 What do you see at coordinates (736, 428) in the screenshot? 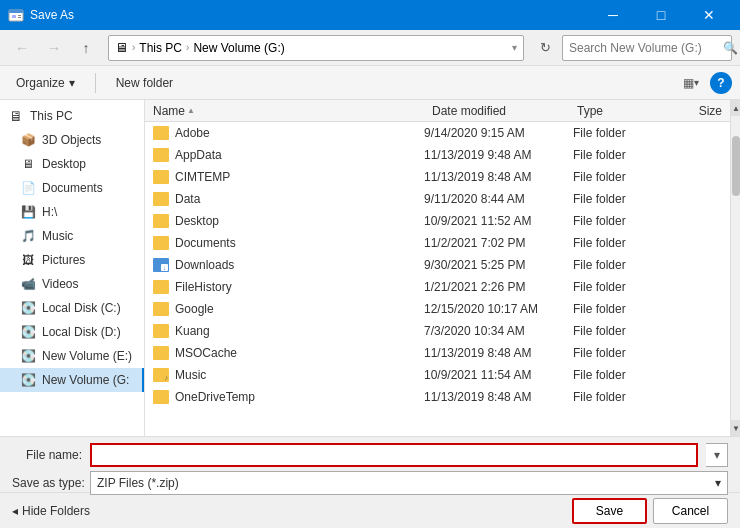
I see `scroll-down-arrow: ▼` at bounding box center [736, 428].